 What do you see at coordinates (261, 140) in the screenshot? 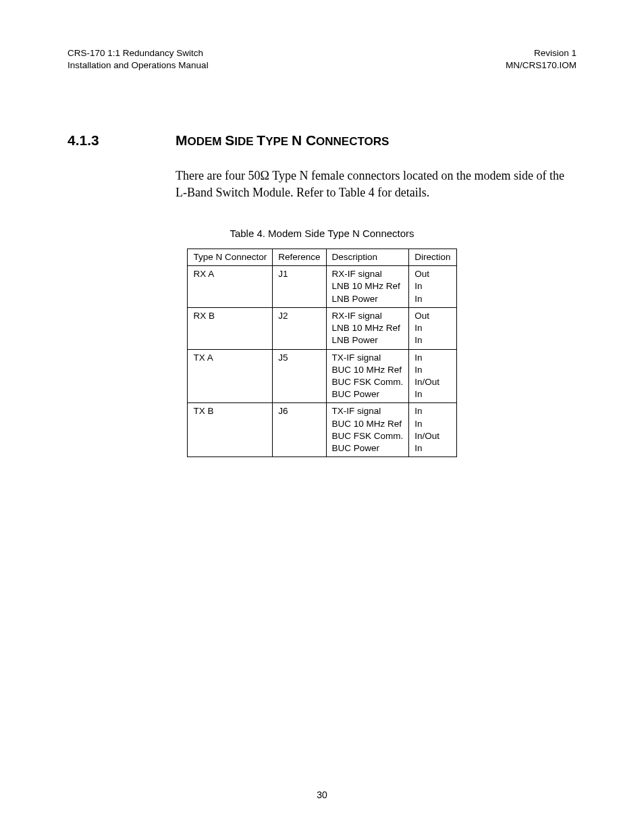
I see `title-cap: T` at bounding box center [261, 140].